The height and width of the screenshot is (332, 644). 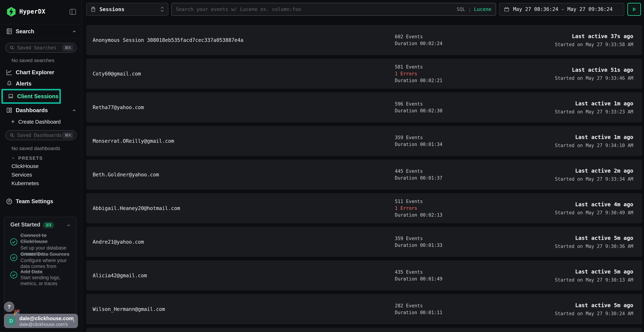 I want to click on session-row: Abbigail.Heaney20@hotmail.com 511 Events…, so click(x=364, y=208).